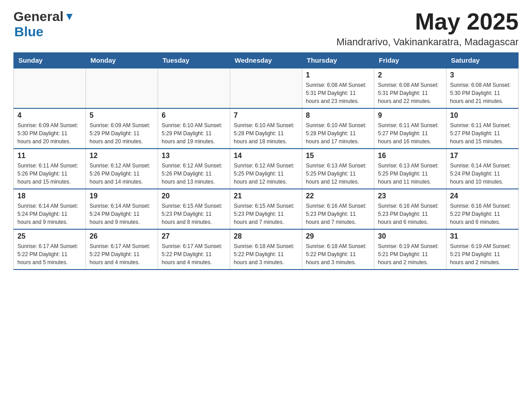  Describe the element at coordinates (194, 128) in the screenshot. I see `calendar-cell: 6Sunrise: 6:10 AM Sunset: 5:29 PM Daylig…` at that location.